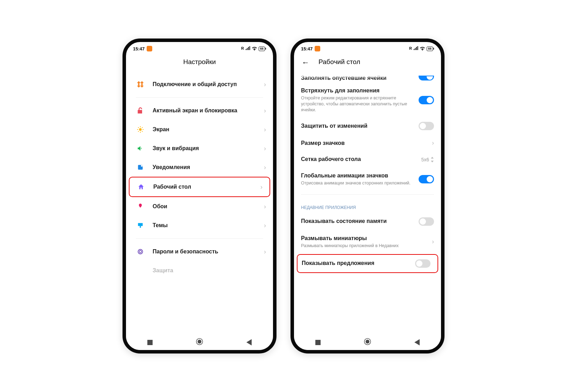 The width and height of the screenshot is (567, 392). I want to click on setting-icon-size: Размер значков ›, so click(368, 143).